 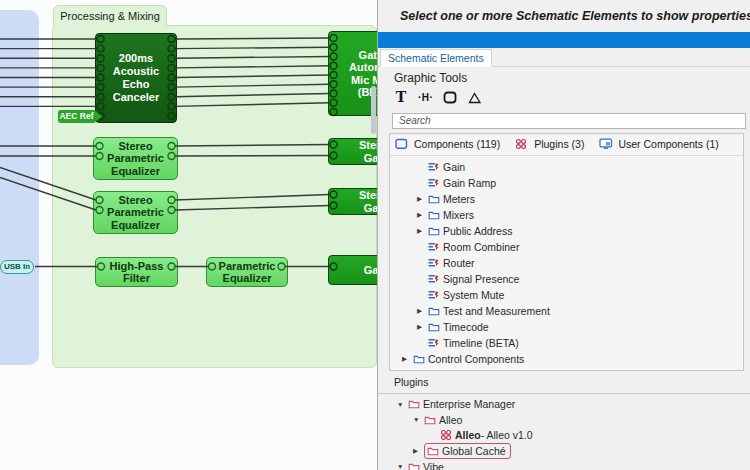 What do you see at coordinates (20, 188) in the screenshot?
I see `io-group-container` at bounding box center [20, 188].